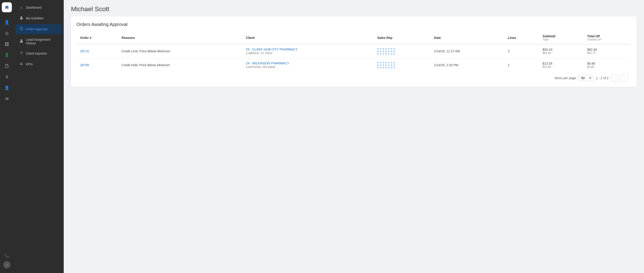 This screenshot has height=273, width=644. What do you see at coordinates (7, 88) in the screenshot?
I see `sidebar-icon-user2: 👤` at bounding box center [7, 88].